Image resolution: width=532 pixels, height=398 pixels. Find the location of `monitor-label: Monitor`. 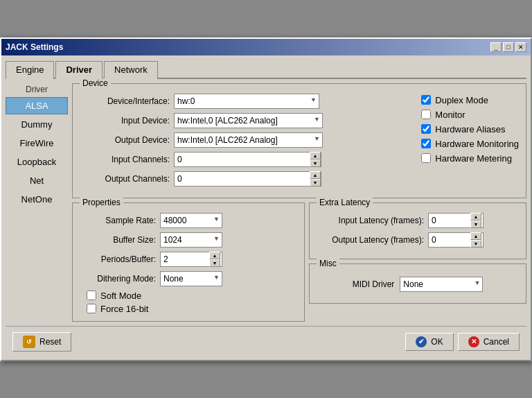

monitor-label: Monitor is located at coordinates (450, 115).